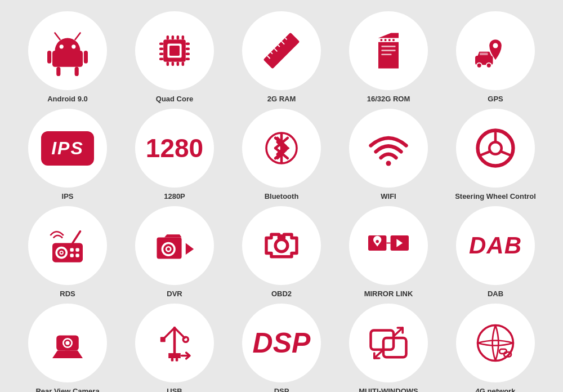 Image resolution: width=563 pixels, height=392 pixels. Describe the element at coordinates (282, 99) in the screenshot. I see `ram-label: 2G RAM` at that location.